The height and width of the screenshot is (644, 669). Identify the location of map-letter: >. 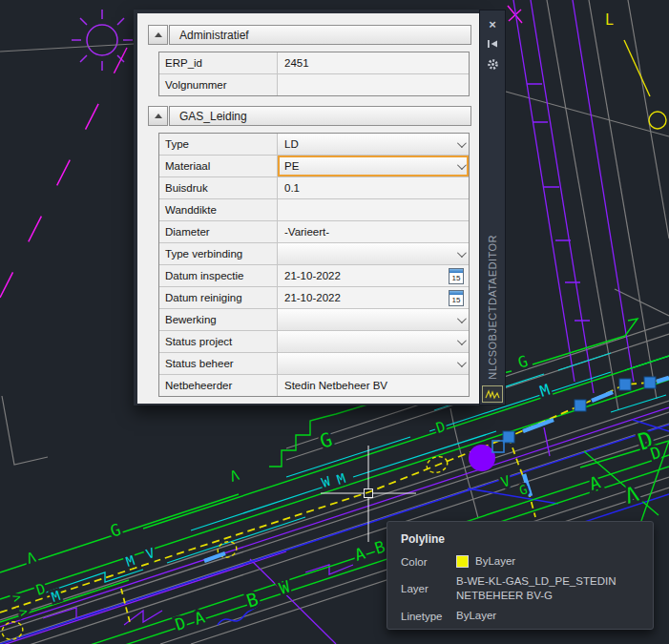
(17, 597).